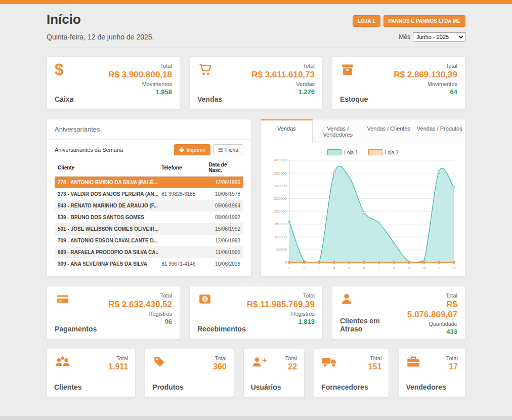 This screenshot has width=512, height=420. I want to click on count-label: Quantidade, so click(428, 324).